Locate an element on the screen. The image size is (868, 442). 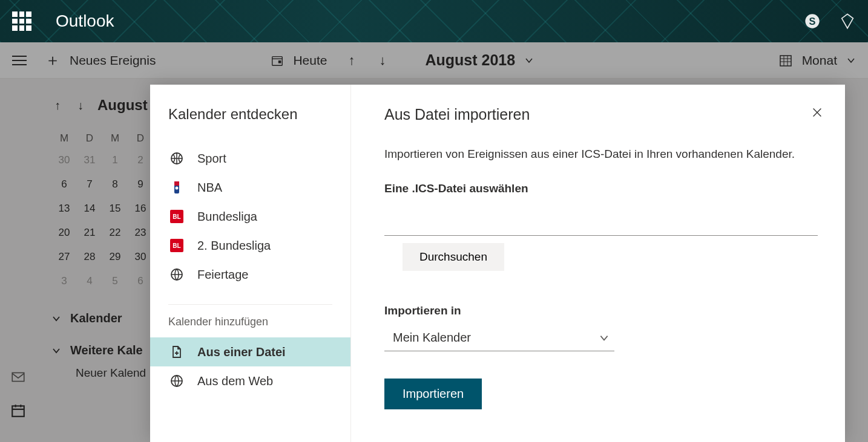
add-calendar-item: Aus einer Datei is located at coordinates (251, 352).